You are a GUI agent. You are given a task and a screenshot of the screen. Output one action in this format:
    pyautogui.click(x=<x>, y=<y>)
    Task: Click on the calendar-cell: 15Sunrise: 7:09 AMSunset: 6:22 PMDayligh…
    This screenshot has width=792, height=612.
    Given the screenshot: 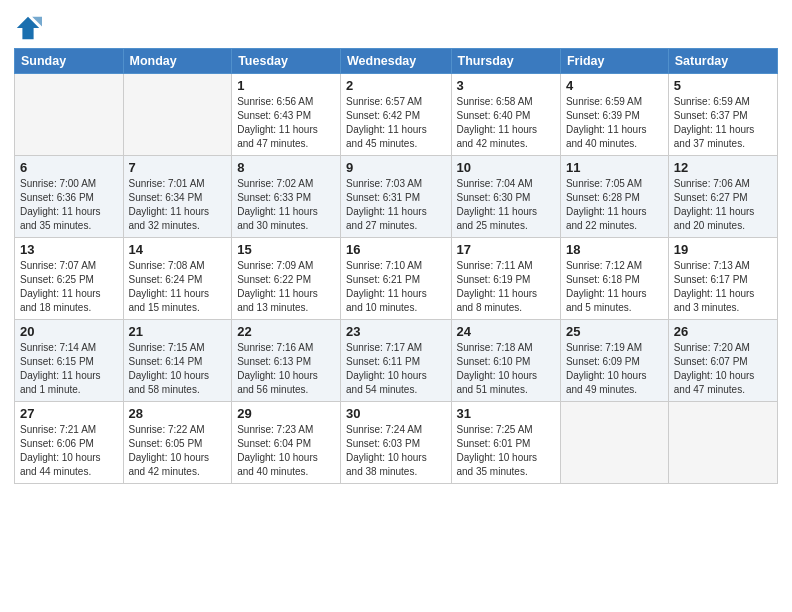 What is the action you would take?
    pyautogui.click(x=286, y=279)
    